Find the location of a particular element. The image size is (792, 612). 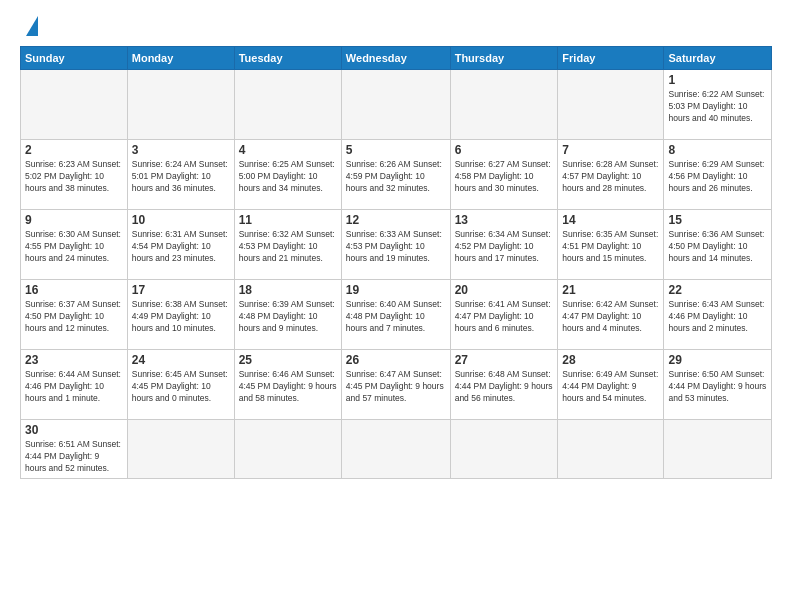

day-info: Sunrise: 6:36 AM Sunset: 4:50 PM Dayligh… is located at coordinates (718, 247).